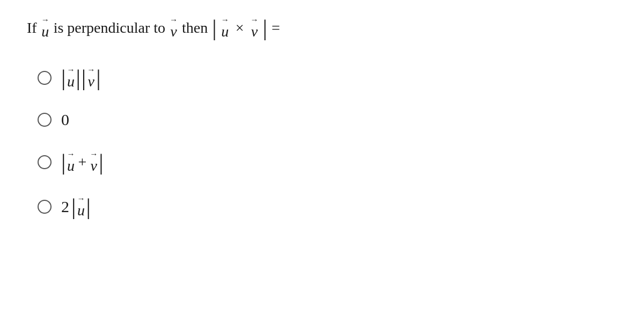  What do you see at coordinates (254, 32) in the screenshot?
I see `letter-v-main: v` at bounding box center [254, 32].